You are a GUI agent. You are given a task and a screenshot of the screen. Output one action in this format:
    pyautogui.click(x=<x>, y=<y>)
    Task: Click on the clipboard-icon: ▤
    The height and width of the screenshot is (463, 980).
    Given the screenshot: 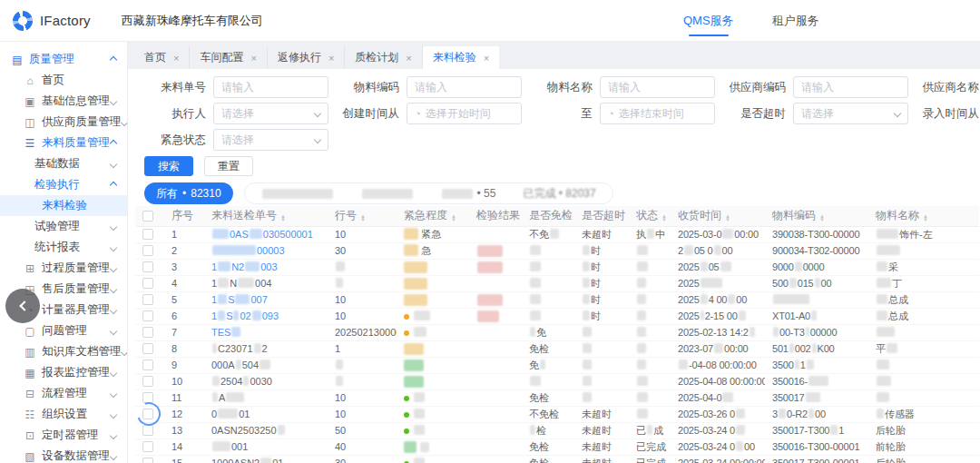 What is the action you would take?
    pyautogui.click(x=17, y=60)
    